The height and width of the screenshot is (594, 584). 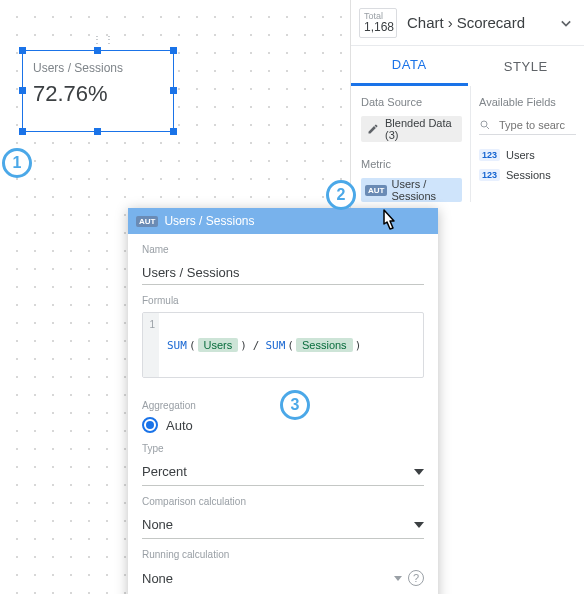 I want to click on field-sessions: 123 Sessions, so click(x=528, y=175).